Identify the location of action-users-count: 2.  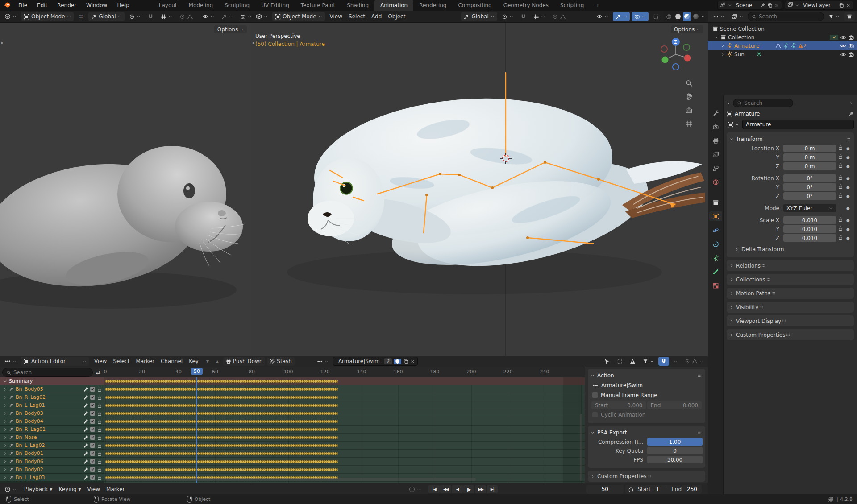
(388, 361).